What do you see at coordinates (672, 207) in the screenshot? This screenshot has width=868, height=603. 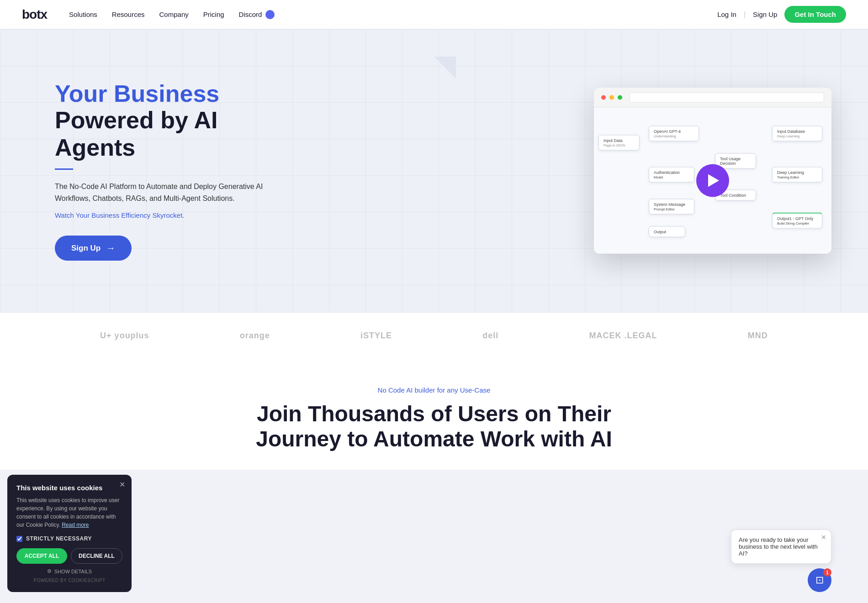 I see `workflow-node-4: System MessagePrompt Editor` at bounding box center [672, 207].